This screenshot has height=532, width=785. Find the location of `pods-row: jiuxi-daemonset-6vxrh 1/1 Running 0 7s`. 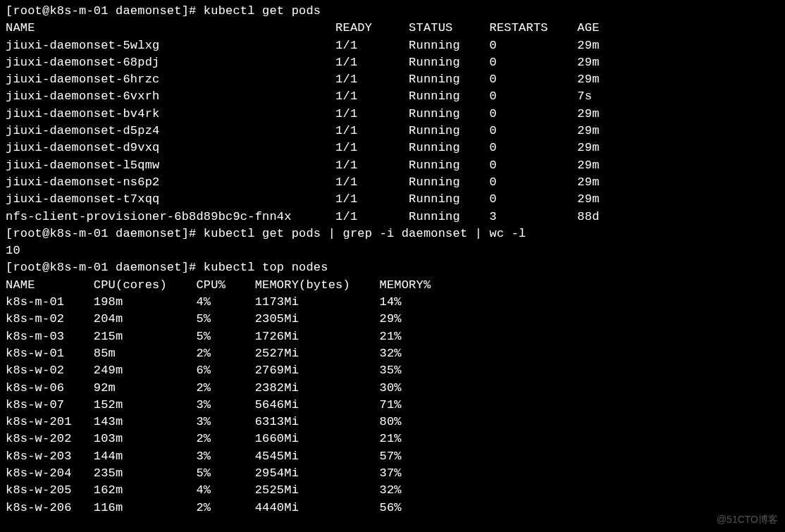

pods-row: jiuxi-daemonset-6vxrh 1/1 Running 0 7s is located at coordinates (392, 97).